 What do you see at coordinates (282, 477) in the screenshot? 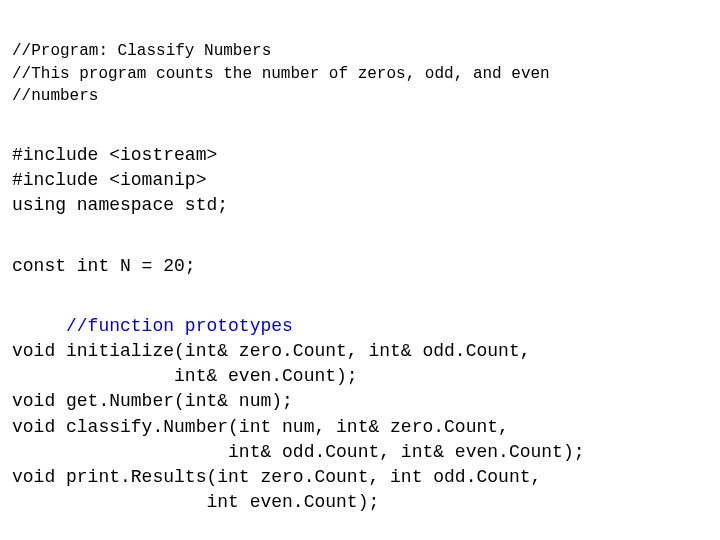
I see `proto-line-6: void print.Results(int zero.Count, int o…` at bounding box center [282, 477].